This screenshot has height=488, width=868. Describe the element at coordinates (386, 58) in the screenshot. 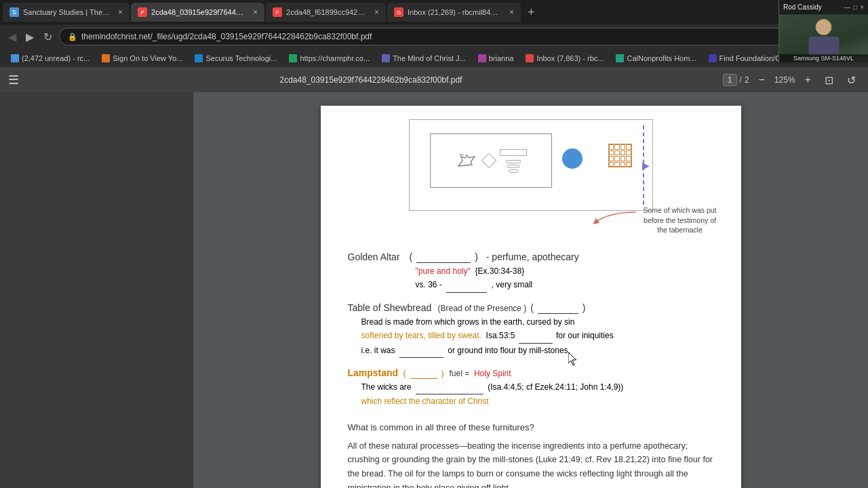

I see `bm-icon-mindofchrist` at that location.